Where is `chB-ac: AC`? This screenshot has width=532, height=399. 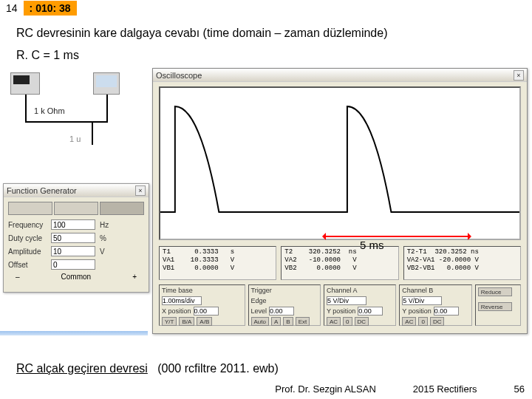 chB-ac: AC is located at coordinates (409, 321).